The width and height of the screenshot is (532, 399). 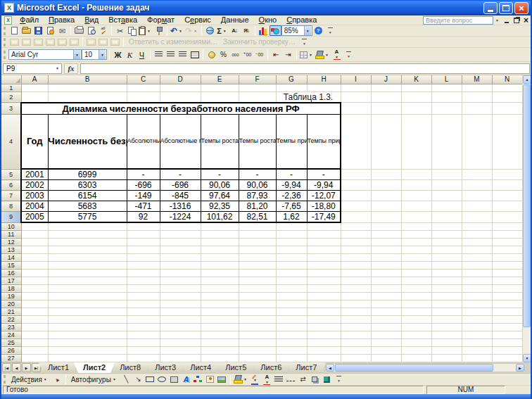 I want to click on table-column-header: Темпы роста, базисные, %, so click(x=258, y=141).